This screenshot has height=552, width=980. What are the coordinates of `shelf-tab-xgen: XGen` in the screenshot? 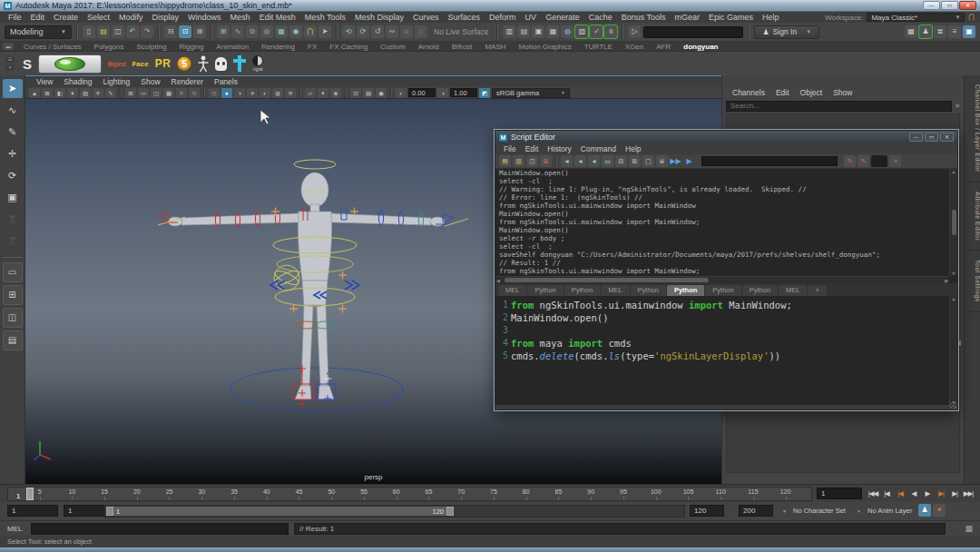 It's located at (634, 47).